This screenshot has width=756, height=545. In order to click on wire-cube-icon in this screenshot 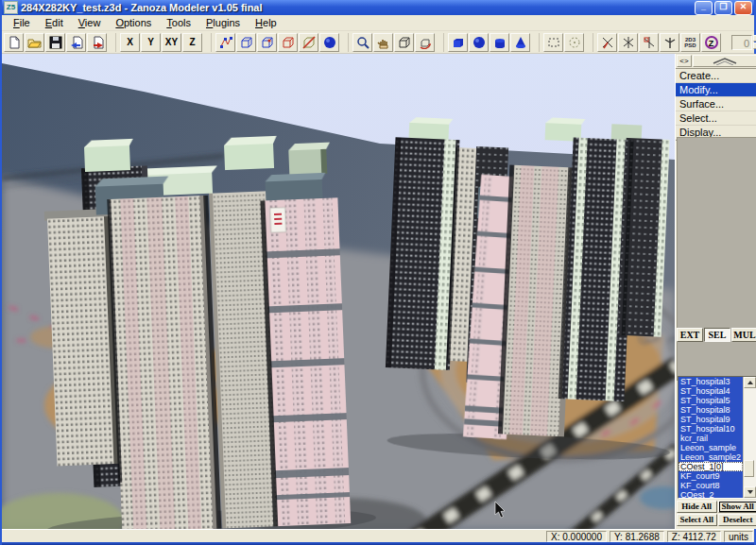, I will do `click(247, 43)`.